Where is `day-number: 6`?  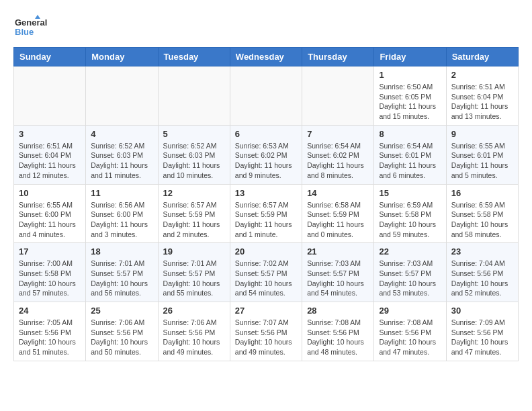 day-number: 6 is located at coordinates (266, 134).